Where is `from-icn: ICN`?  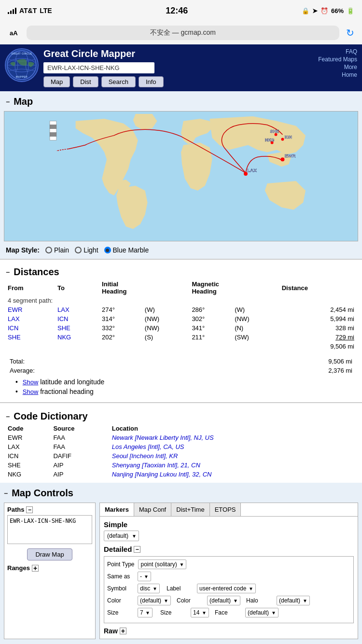
from-icn: ICN is located at coordinates (13, 328).